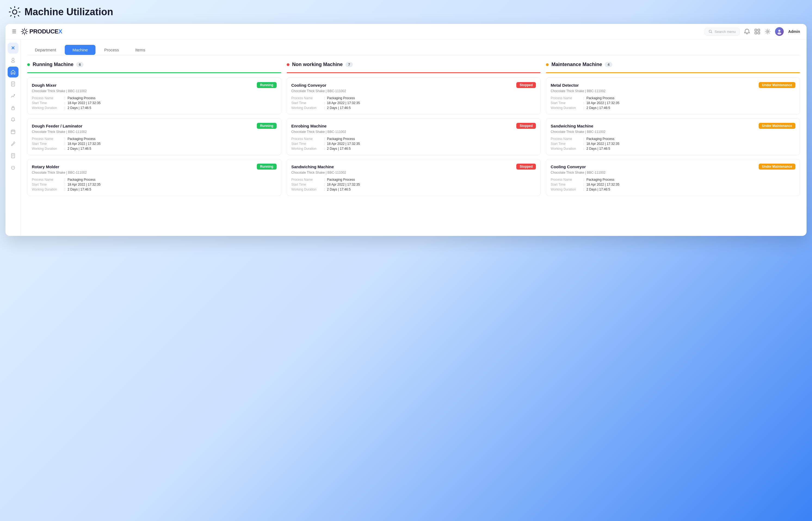 This screenshot has width=812, height=521. Describe the element at coordinates (673, 137) in the screenshot. I see `machine-card: Sandwiching Machine Under Maintenance Ch…` at that location.